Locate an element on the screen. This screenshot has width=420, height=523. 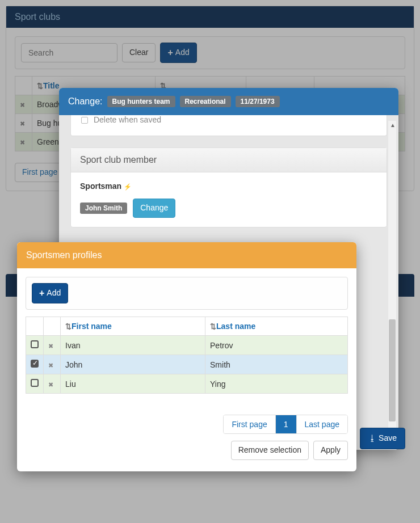
col-select is located at coordinates (35, 327).